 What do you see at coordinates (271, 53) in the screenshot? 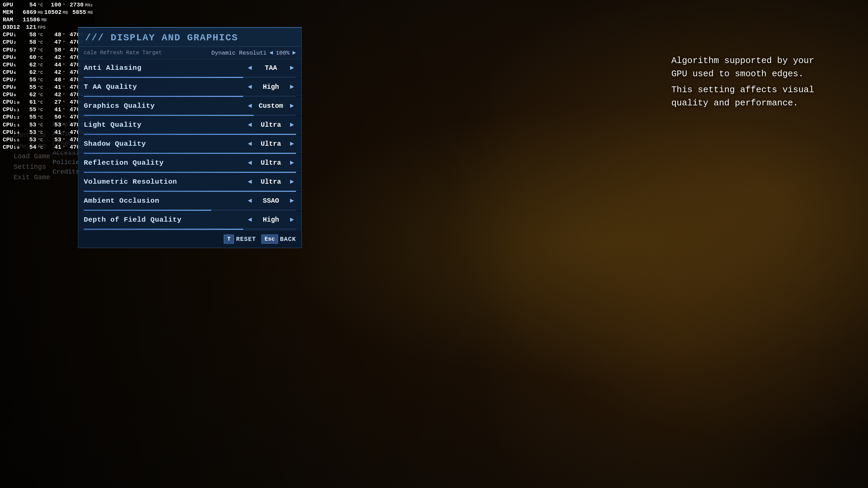
I see `scroll-left-arrow: ◄` at bounding box center [271, 53].